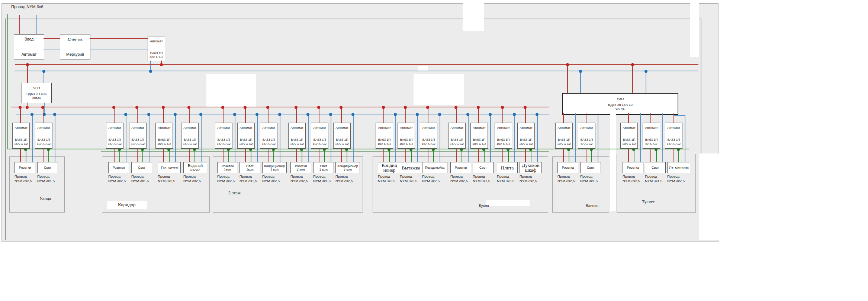 Image resolution: width=868 pixels, height=301 pixels. I want to click on load-label: Кондиционер, so click(348, 166).